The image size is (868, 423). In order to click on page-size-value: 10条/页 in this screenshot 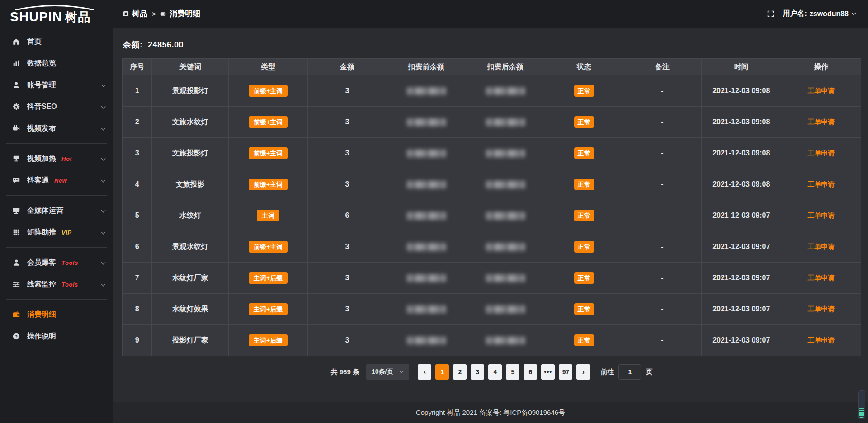, I will do `click(382, 372)`.